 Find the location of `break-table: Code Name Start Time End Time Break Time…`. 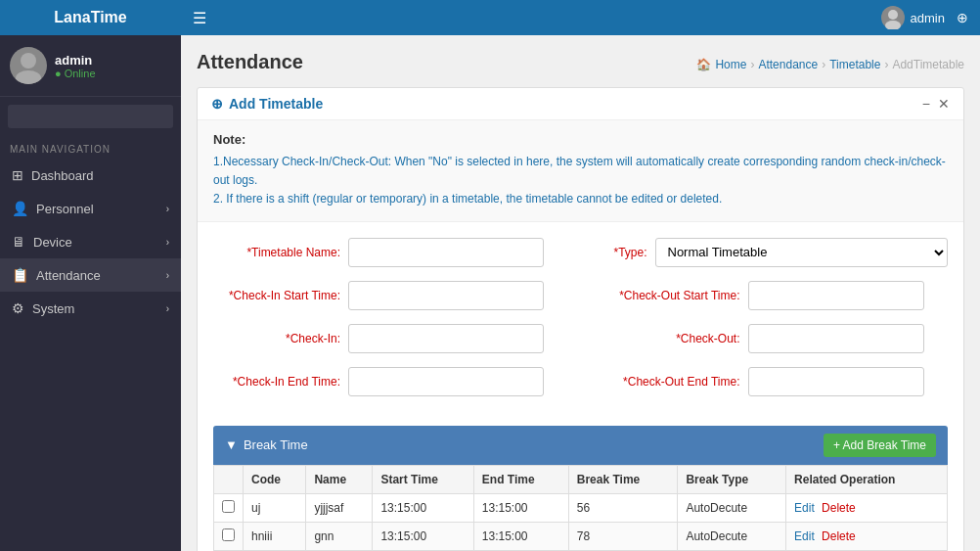

break-table: Code Name Start Time End Time Break Time… is located at coordinates (581, 508).